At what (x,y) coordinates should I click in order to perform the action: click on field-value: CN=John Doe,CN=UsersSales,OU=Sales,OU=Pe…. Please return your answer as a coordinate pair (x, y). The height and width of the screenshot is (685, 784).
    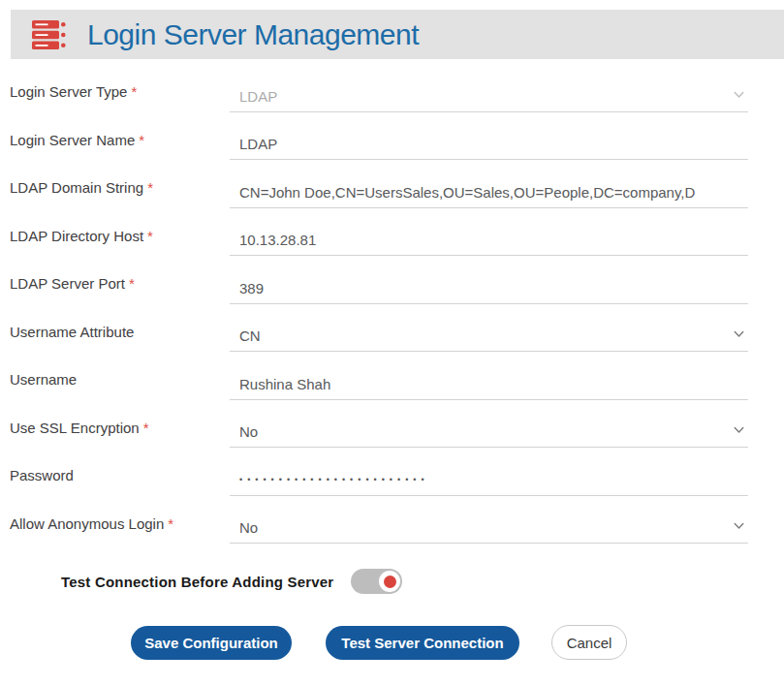
    Looking at the image, I should click on (467, 192).